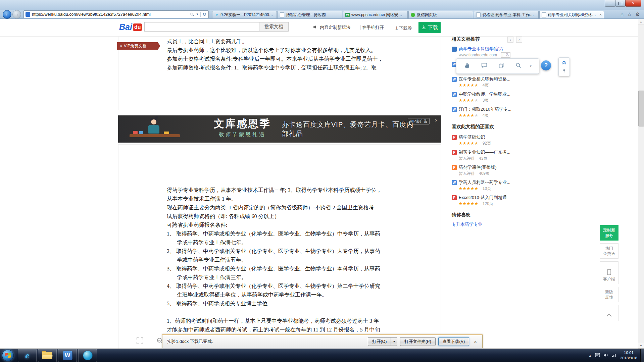 This screenshot has height=362, width=644. Describe the element at coordinates (564, 67) in the screenshot. I see `toolbar-collapse-button` at that location.